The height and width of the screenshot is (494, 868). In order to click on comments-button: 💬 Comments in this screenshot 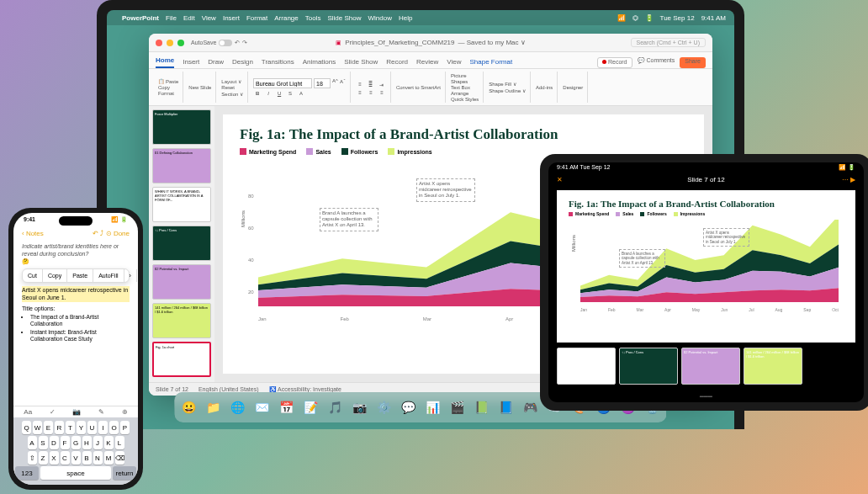, I will do `click(656, 62)`.